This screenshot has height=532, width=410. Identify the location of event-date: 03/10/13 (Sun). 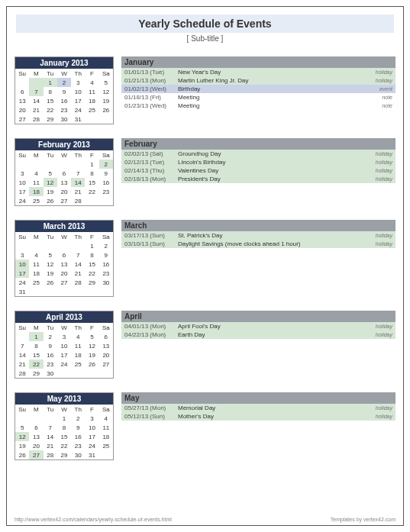
(151, 244).